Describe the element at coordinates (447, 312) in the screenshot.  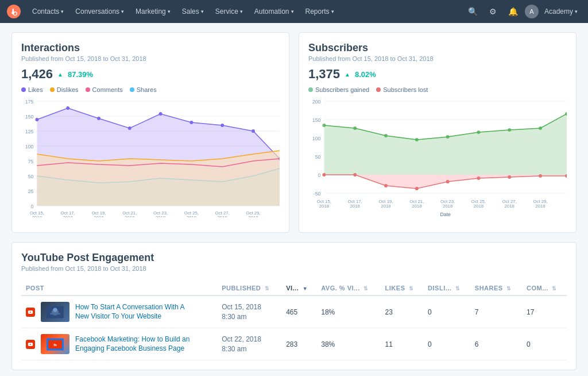
I see `dislikes-cell-1: 0` at that location.